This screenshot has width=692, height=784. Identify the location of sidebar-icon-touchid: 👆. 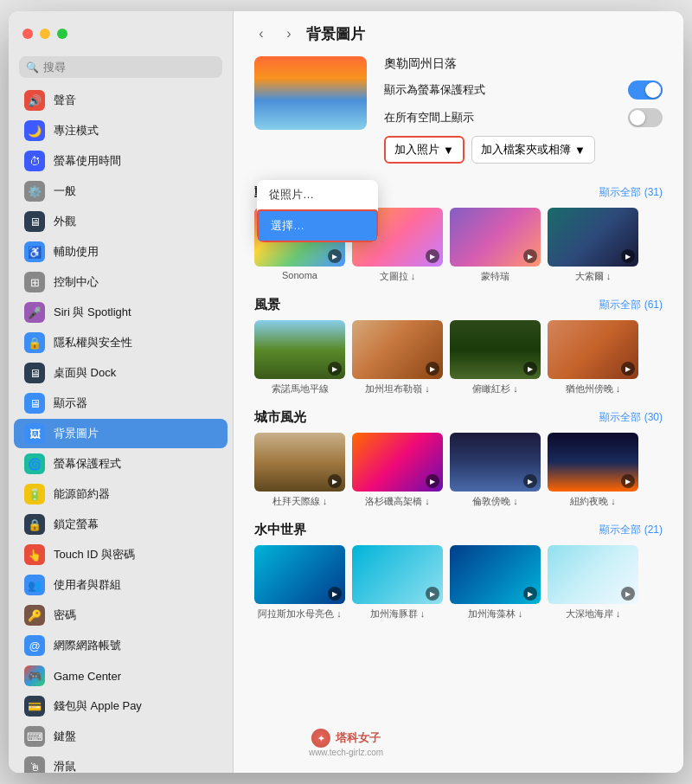
(35, 555).